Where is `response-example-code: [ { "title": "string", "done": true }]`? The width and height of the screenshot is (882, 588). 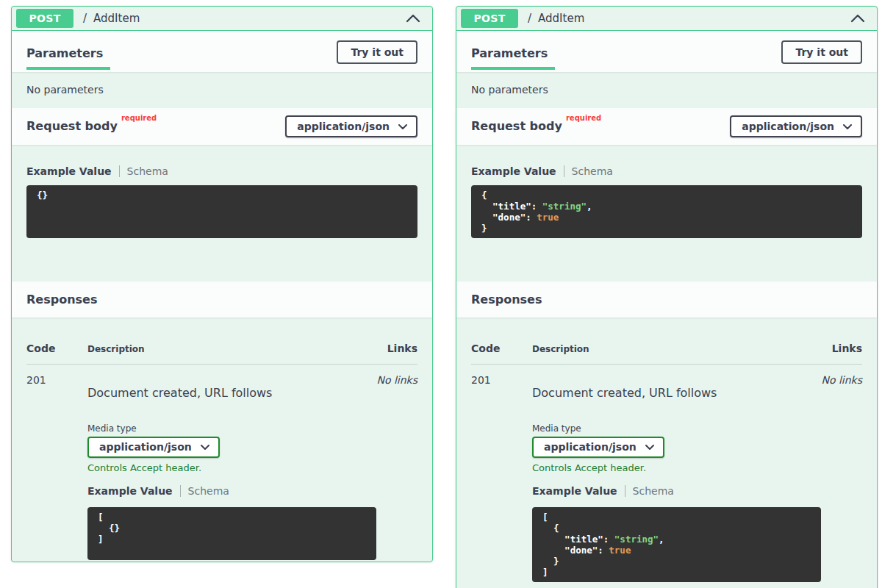
response-example-code: [ { "title": "string", "done": true }] is located at coordinates (676, 545).